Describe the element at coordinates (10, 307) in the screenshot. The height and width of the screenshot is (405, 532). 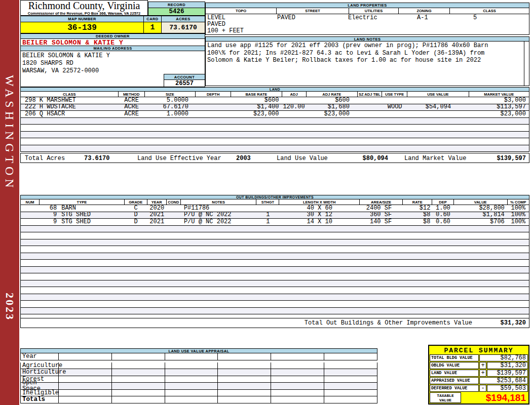
I see `tax-year-label: 2023` at that location.